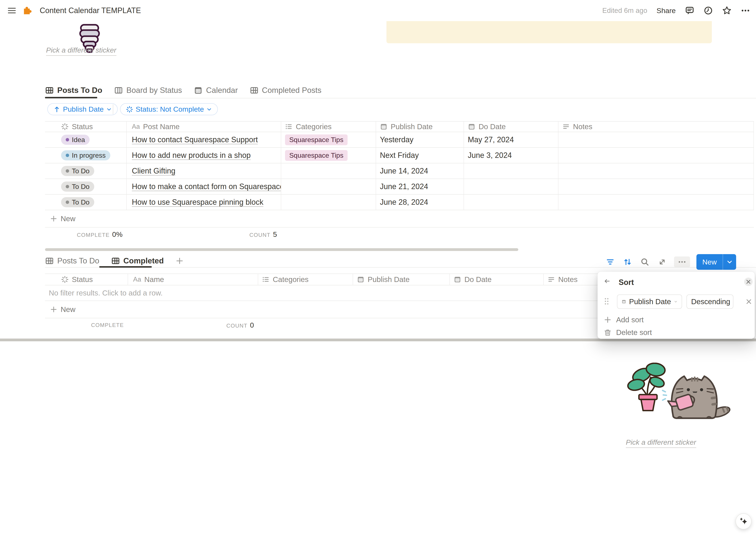 The height and width of the screenshot is (534, 756). What do you see at coordinates (216, 90) in the screenshot?
I see `tab-calendar: Calendar` at bounding box center [216, 90].